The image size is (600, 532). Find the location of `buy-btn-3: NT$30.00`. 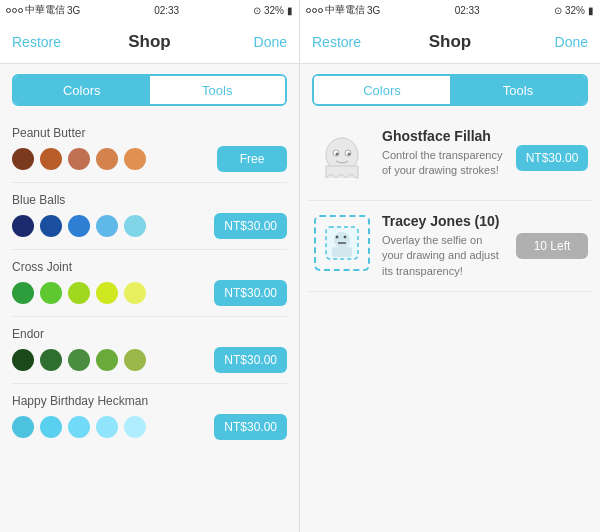

buy-btn-3: NT$30.00 is located at coordinates (250, 360).